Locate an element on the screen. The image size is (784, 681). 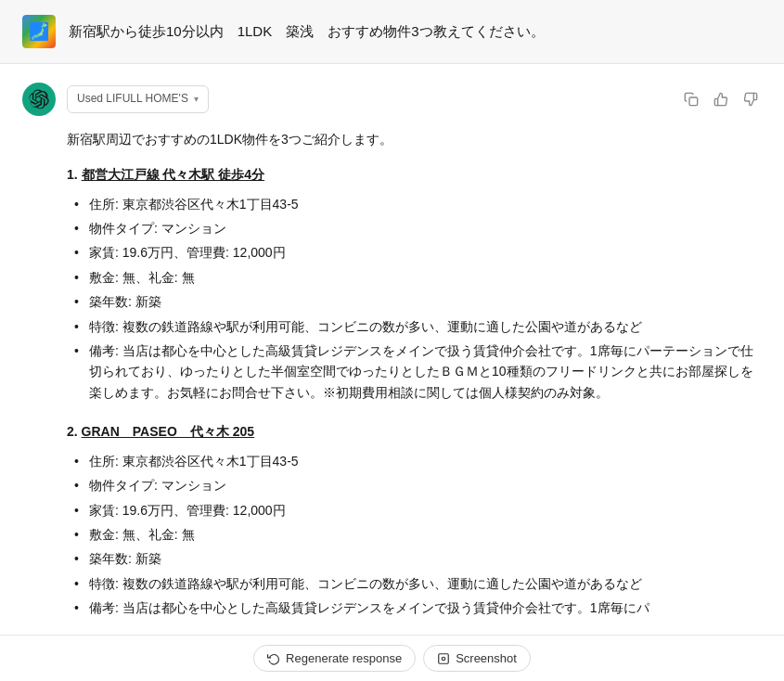
regenerate-label: Regenerate response is located at coordinates (343, 653).